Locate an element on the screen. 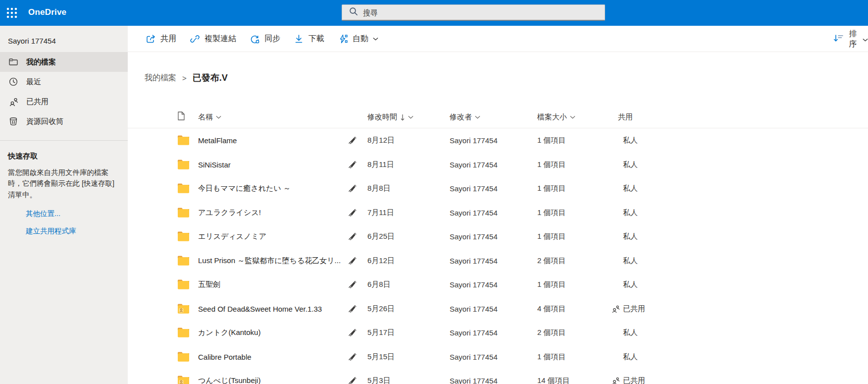 This screenshot has width=868, height=384. file-name: カントク(Kantoku) is located at coordinates (229, 333).